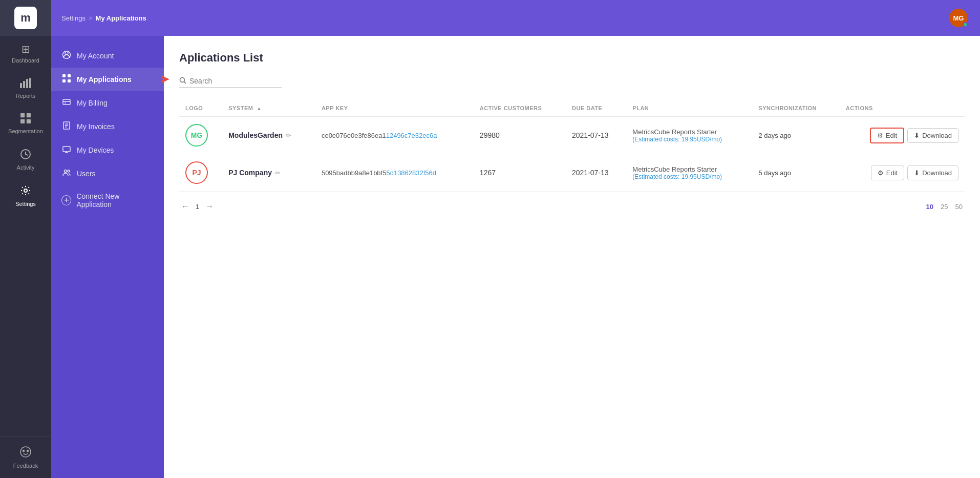 This screenshot has width=980, height=478. Describe the element at coordinates (26, 204) in the screenshot. I see `nav-label-settings: Settings` at that location.